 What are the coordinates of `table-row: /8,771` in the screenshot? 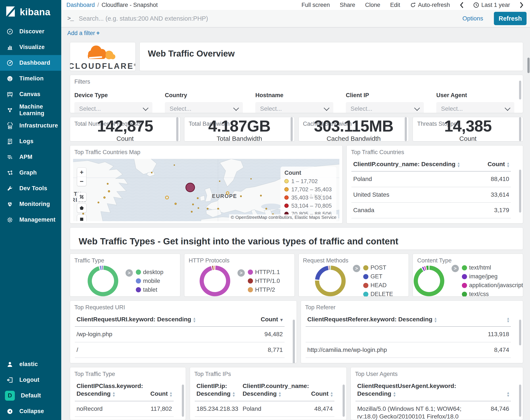 It's located at (180, 350).